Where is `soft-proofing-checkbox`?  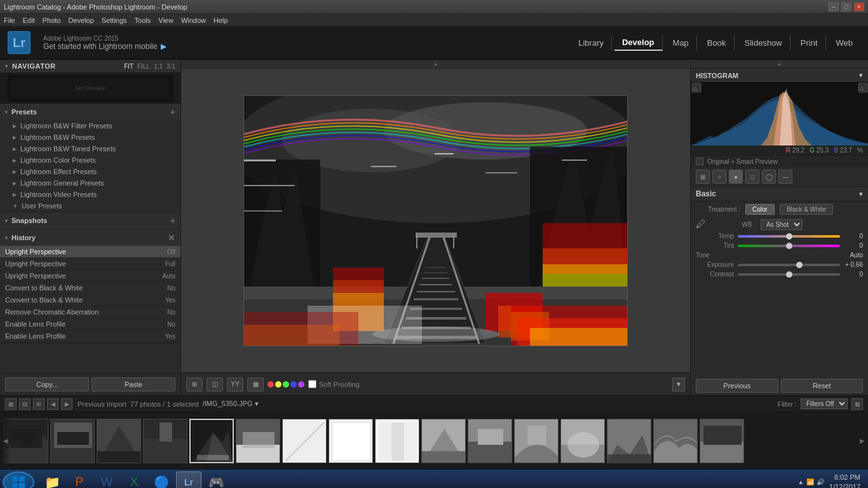
soft-proofing-checkbox is located at coordinates (313, 384).